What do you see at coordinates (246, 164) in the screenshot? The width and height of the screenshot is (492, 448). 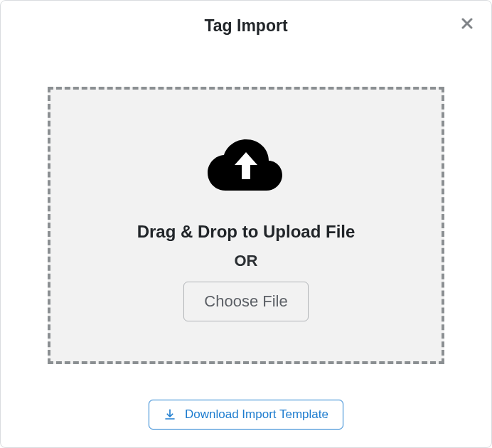 I see `cloud-upload-icon` at bounding box center [246, 164].